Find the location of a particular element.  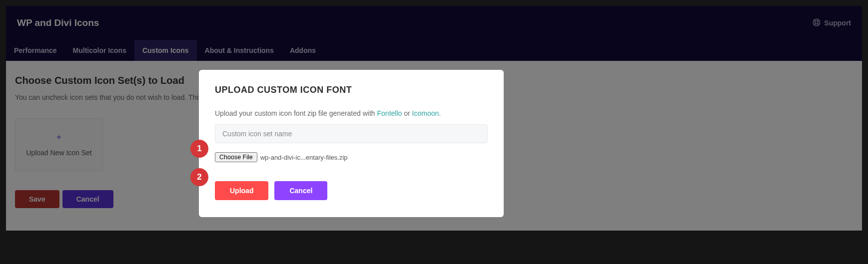

modal-cancel-button: Cancel is located at coordinates (301, 191).